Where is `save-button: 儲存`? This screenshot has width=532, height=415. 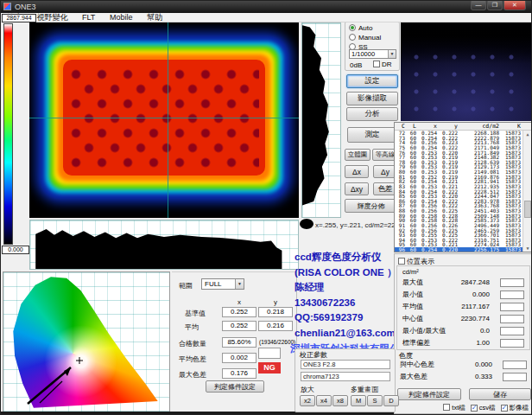 save-button: 儲存 is located at coordinates (500, 394).